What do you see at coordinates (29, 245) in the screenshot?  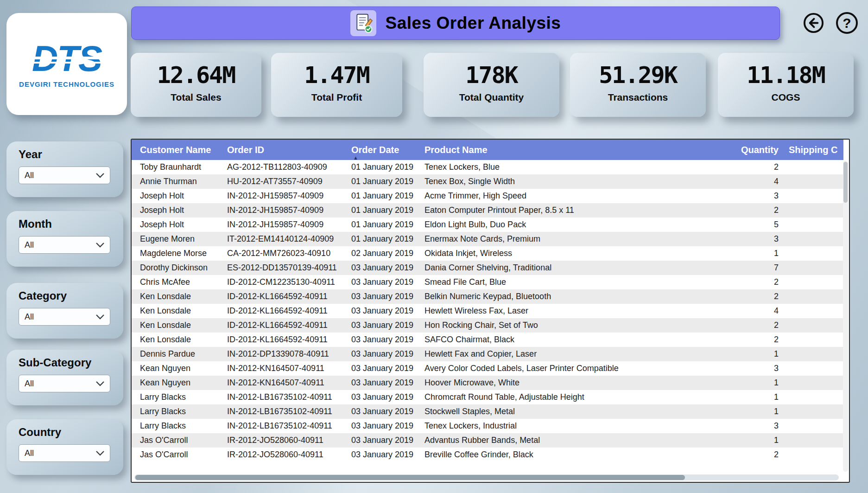 I see `dropdown-value: All` at bounding box center [29, 245].